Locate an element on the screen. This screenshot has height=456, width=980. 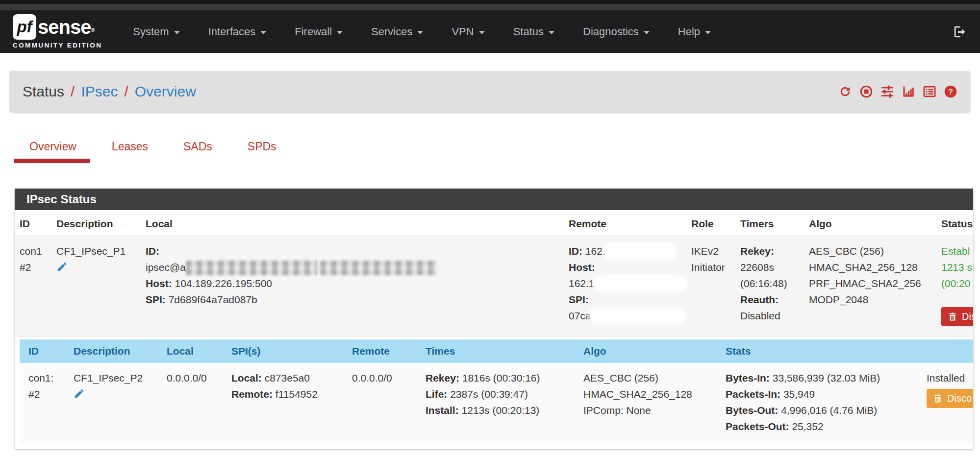
disconnect-button: Dis is located at coordinates (957, 316).